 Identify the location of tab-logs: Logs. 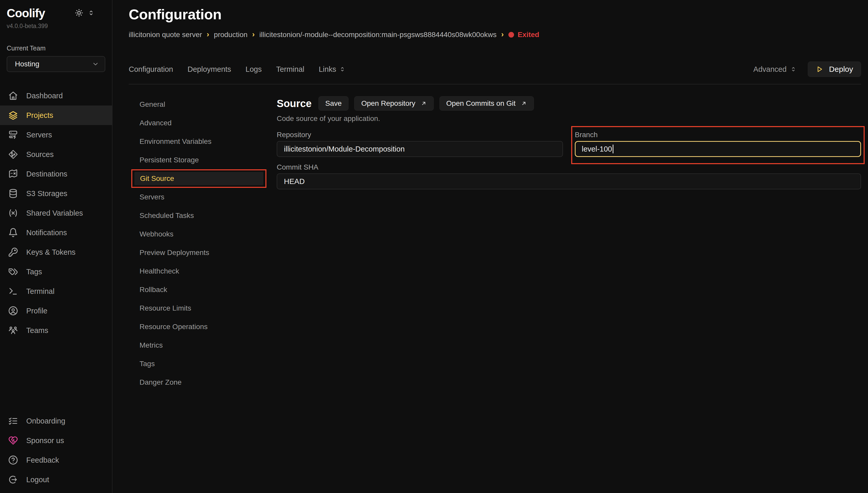
(254, 69).